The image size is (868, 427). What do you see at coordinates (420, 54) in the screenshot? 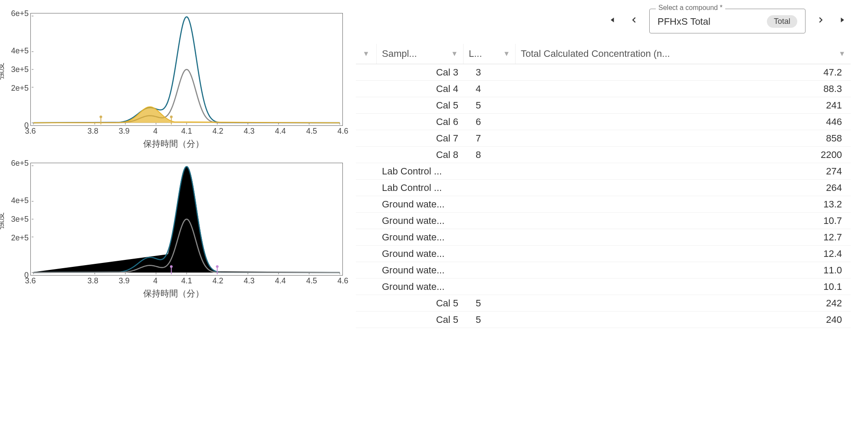
I see `column-header-sample: Sampl... ▼` at bounding box center [420, 54].